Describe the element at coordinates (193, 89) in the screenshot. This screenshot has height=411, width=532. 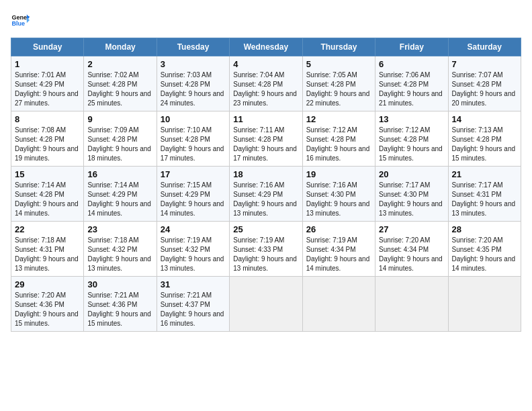
I see `day-info: Sunrise: 7:03 AMSunset: 4:28 PMDaylight:…` at that location.